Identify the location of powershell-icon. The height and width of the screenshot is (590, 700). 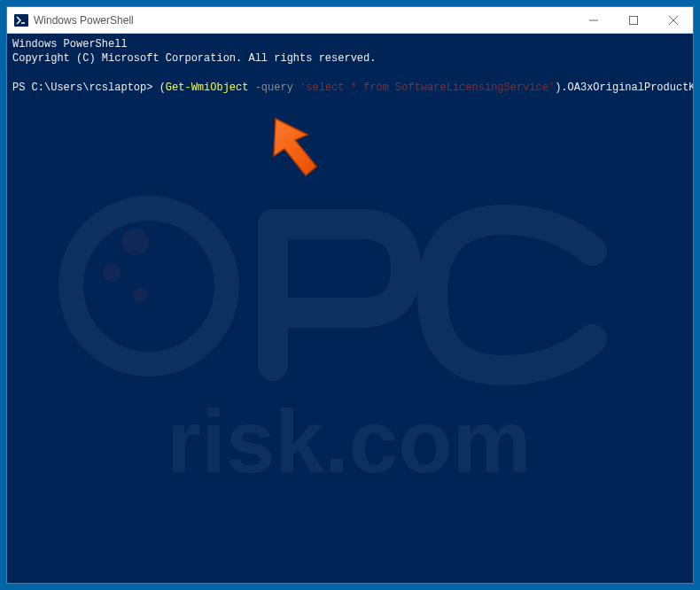
(21, 20).